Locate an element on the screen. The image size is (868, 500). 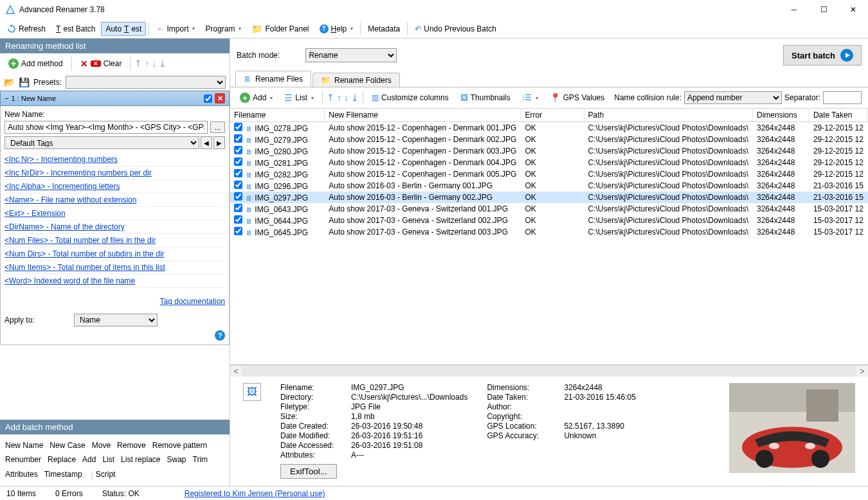
tag-link: <Inc Nr> - Incrementing numbers is located at coordinates (114, 159).